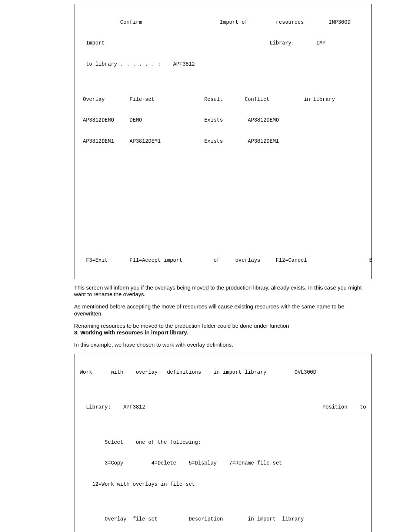 The width and height of the screenshot is (400, 532). Describe the element at coordinates (223, 43) in the screenshot. I see `terminal-line: Import Library: IMP` at that location.